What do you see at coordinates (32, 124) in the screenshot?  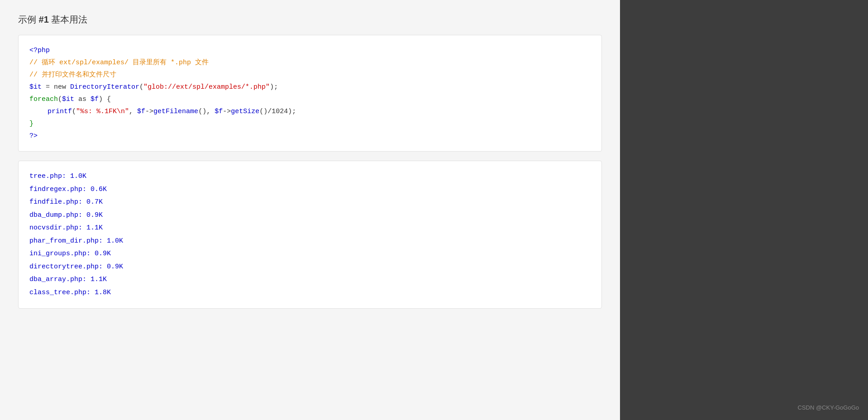 I see `brace-close: }` at bounding box center [32, 124].